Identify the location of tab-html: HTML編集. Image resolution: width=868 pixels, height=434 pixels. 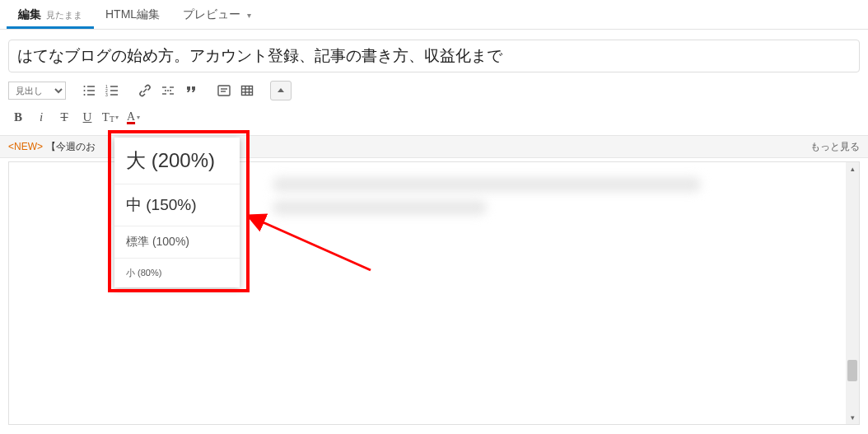
(133, 15).